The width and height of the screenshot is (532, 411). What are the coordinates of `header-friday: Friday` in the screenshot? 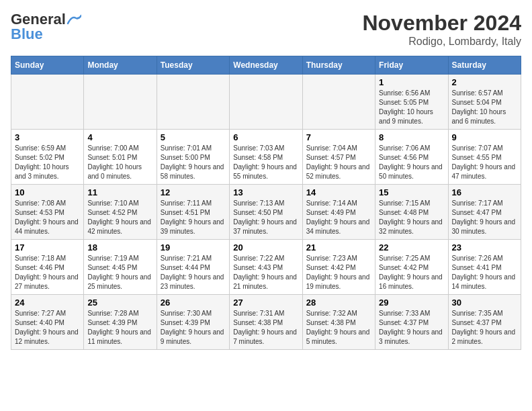 It's located at (412, 66).